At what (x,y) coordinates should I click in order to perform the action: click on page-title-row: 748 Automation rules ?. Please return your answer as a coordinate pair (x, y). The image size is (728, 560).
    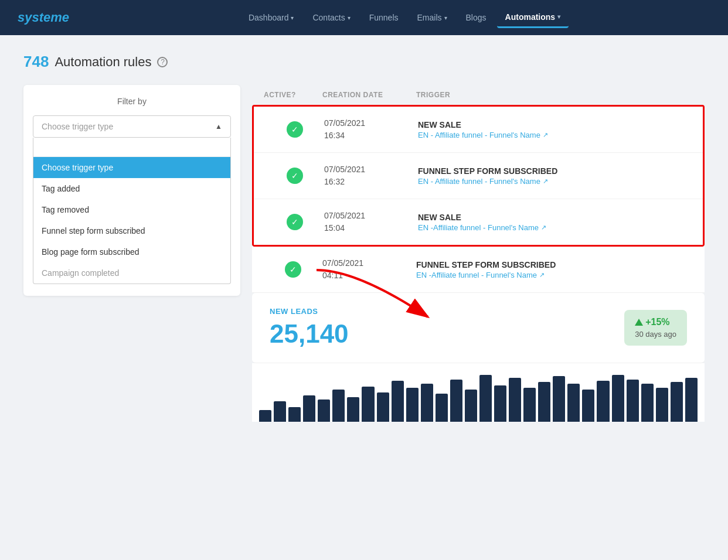
    Looking at the image, I should click on (364, 62).